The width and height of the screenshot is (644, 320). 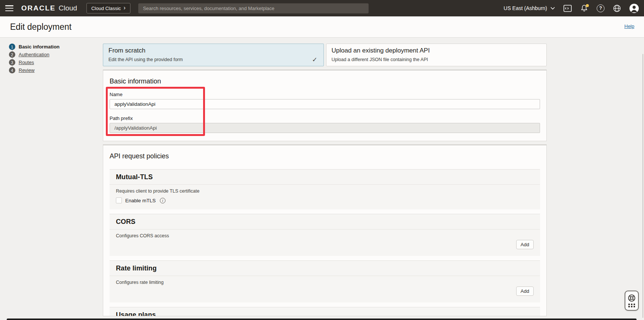 I want to click on enable-mtls-label: Enable mTLS, so click(x=141, y=200).